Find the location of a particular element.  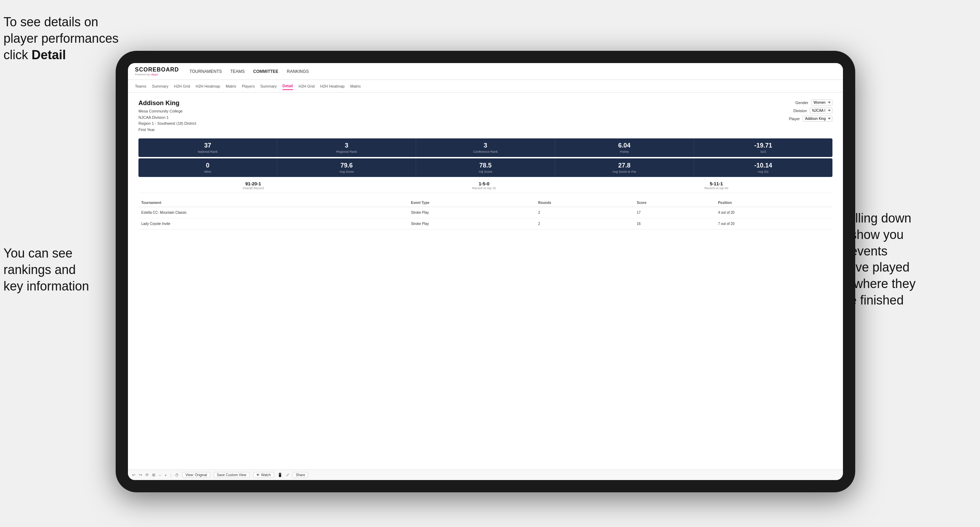

tab-summary-1: Summary is located at coordinates (160, 86).